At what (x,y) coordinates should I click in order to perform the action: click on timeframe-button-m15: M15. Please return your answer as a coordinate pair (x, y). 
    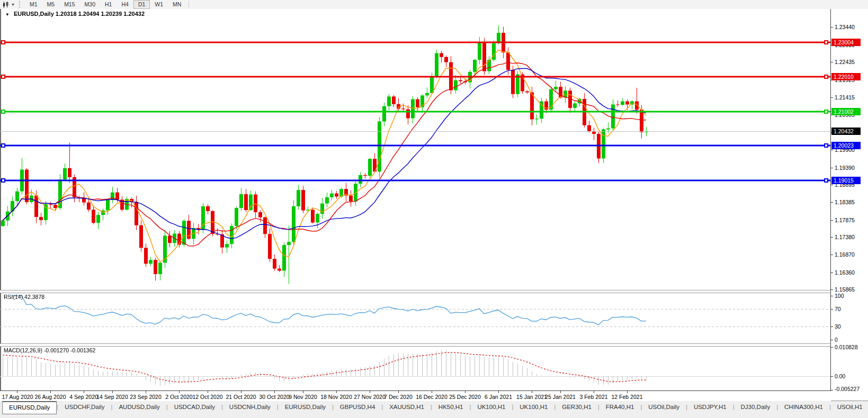
    Looking at the image, I should click on (69, 4).